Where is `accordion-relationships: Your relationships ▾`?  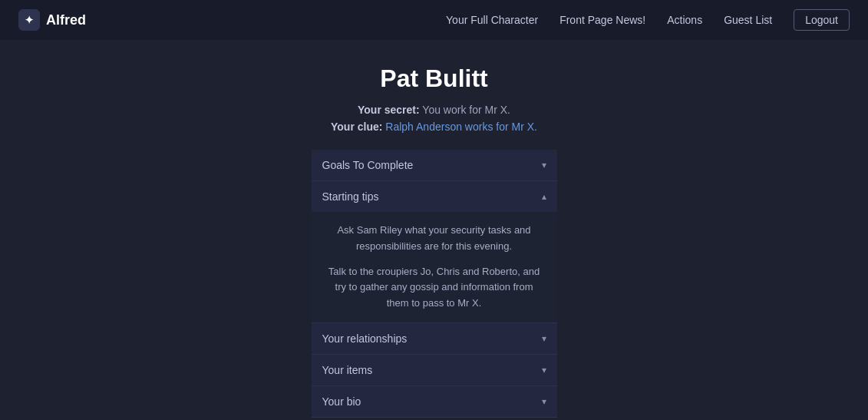 accordion-relationships: Your relationships ▾ is located at coordinates (434, 339).